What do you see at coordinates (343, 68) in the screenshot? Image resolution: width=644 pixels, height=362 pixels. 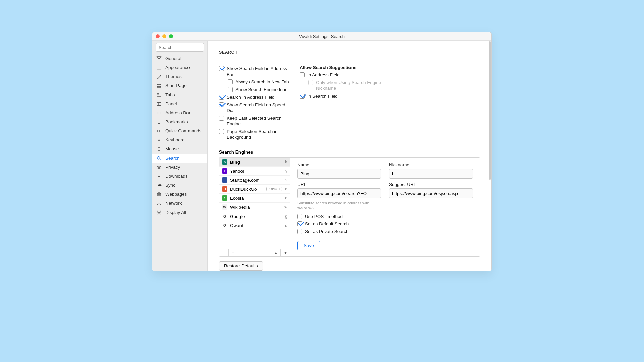 I see `suggestions-heading: Allow Search Suggestions` at bounding box center [343, 68].